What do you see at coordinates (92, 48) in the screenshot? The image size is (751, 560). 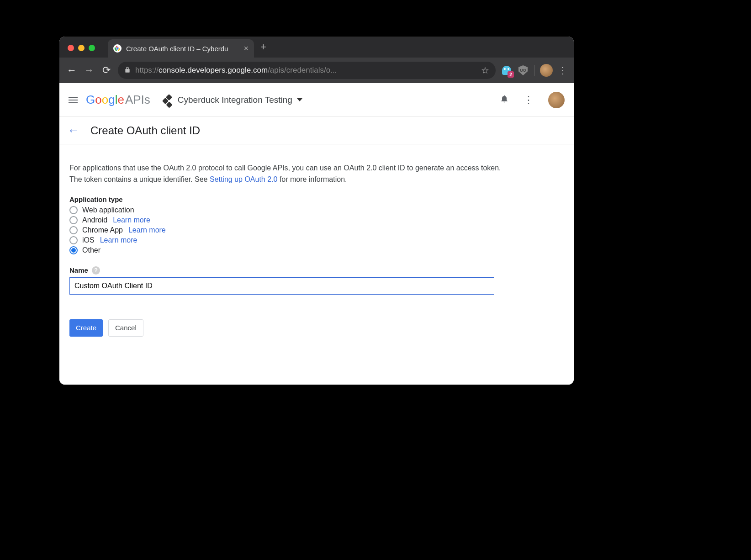 I see `maximize-window-button` at bounding box center [92, 48].